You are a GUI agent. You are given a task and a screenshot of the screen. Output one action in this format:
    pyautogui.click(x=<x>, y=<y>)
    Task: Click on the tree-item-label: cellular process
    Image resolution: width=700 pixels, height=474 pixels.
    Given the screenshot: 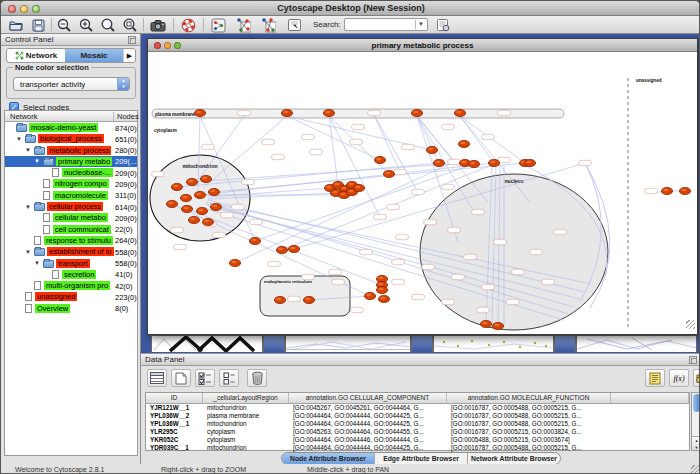 What is the action you would take?
    pyautogui.click(x=75, y=206)
    